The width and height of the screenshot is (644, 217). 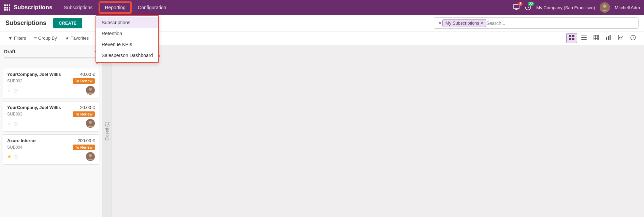 I want to click on group-by-icon: ≡, so click(x=35, y=38).